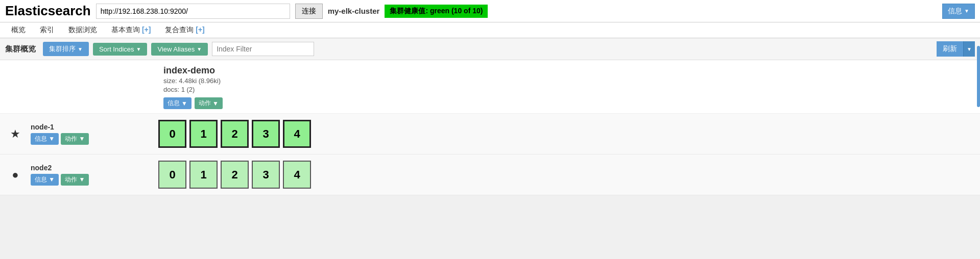  Describe the element at coordinates (263, 49) in the screenshot. I see `index-filter-input` at that location.